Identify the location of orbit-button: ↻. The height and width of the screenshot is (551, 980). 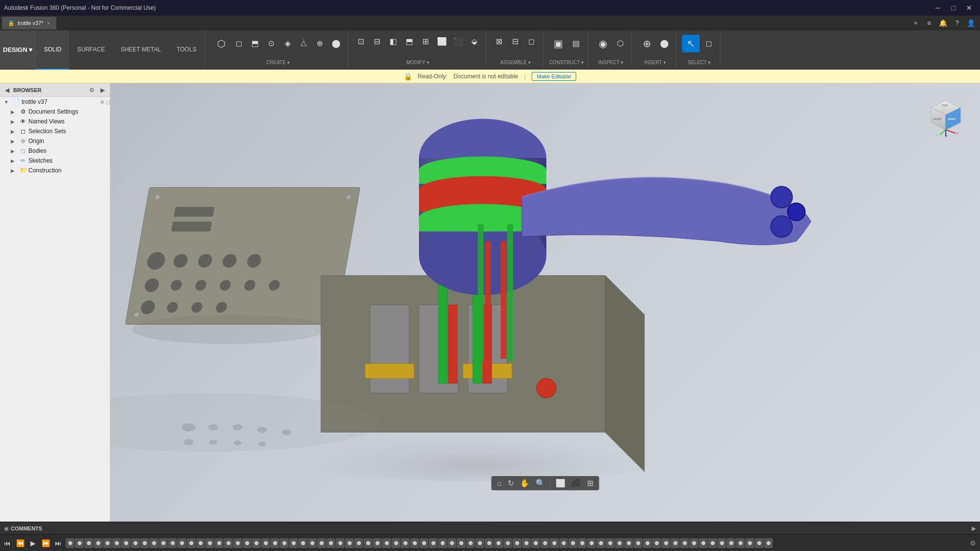
(511, 483).